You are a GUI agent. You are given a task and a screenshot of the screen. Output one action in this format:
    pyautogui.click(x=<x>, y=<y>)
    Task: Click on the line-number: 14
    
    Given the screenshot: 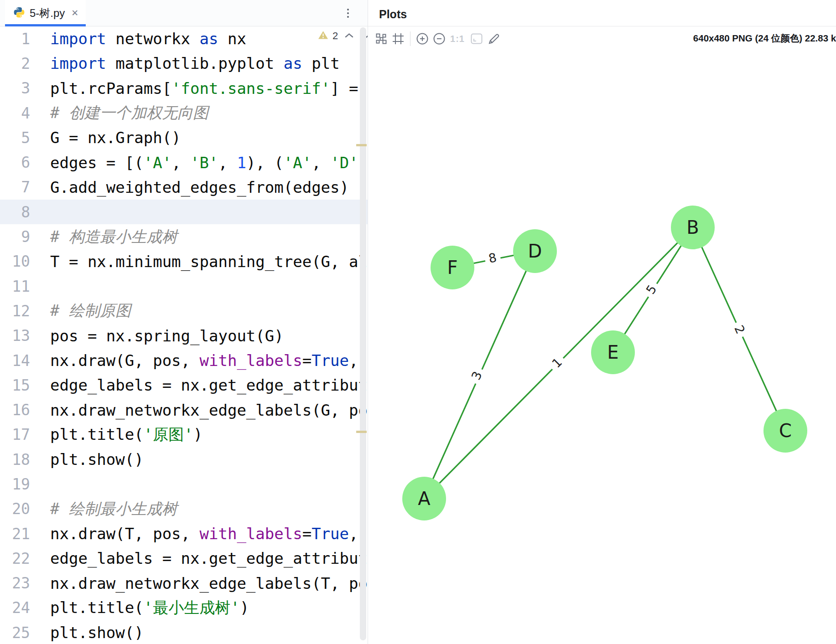 What is the action you would take?
    pyautogui.click(x=15, y=361)
    